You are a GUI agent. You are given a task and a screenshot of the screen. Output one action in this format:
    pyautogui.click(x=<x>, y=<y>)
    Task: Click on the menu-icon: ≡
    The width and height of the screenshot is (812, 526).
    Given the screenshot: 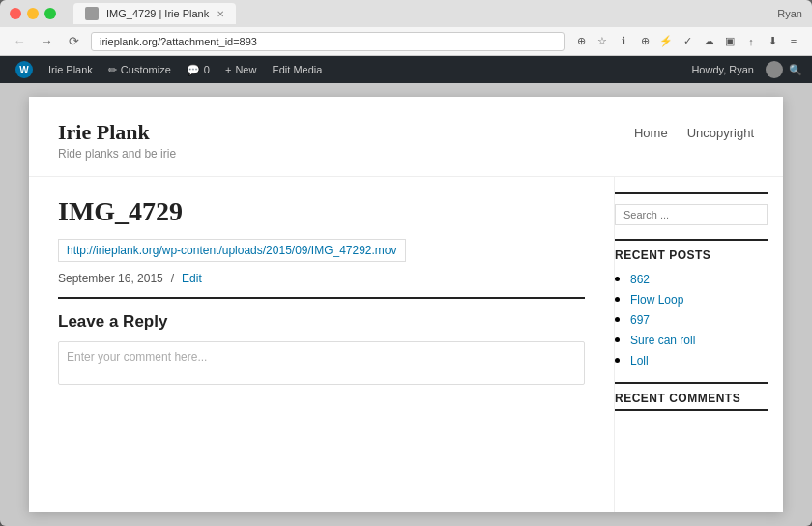 What is the action you would take?
    pyautogui.click(x=794, y=42)
    